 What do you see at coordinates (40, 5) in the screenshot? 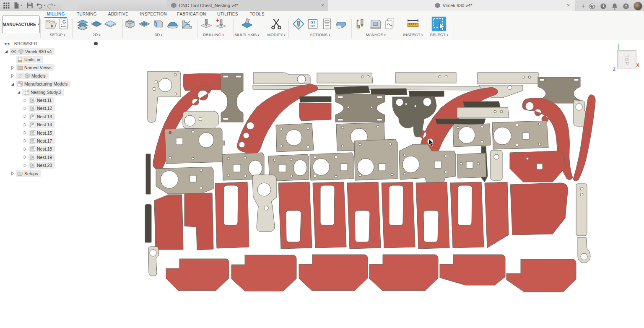
I see `undo-icon` at bounding box center [40, 5].